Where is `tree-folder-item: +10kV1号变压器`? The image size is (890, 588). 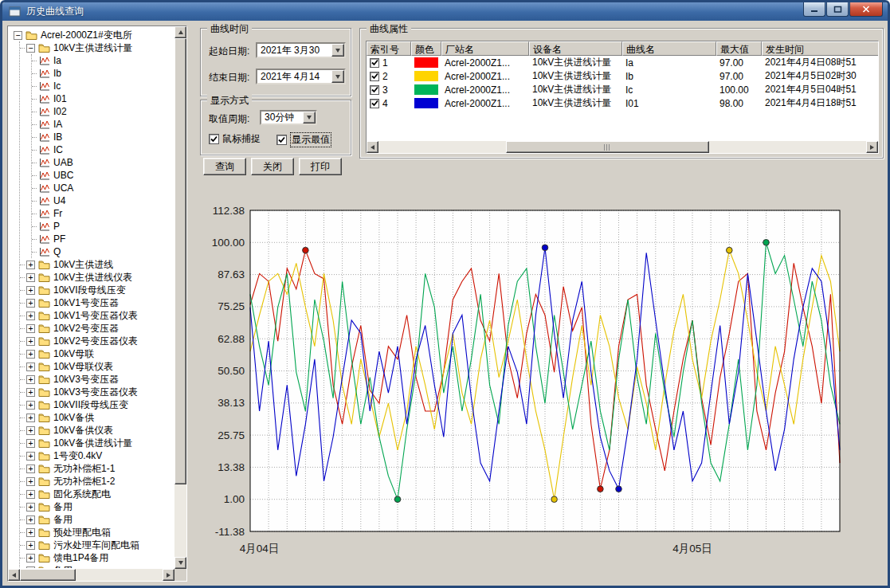 tree-folder-item: +10kV1号变压器 is located at coordinates (97, 303).